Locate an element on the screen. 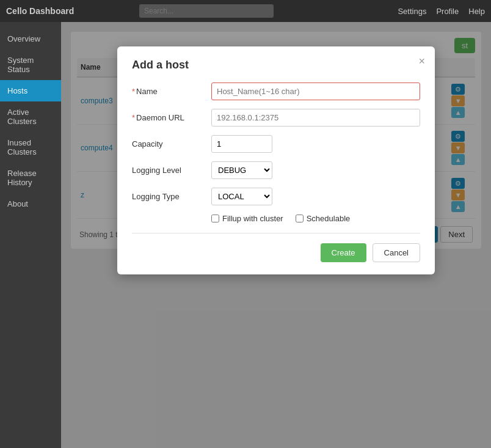  search-input is located at coordinates (206, 11).